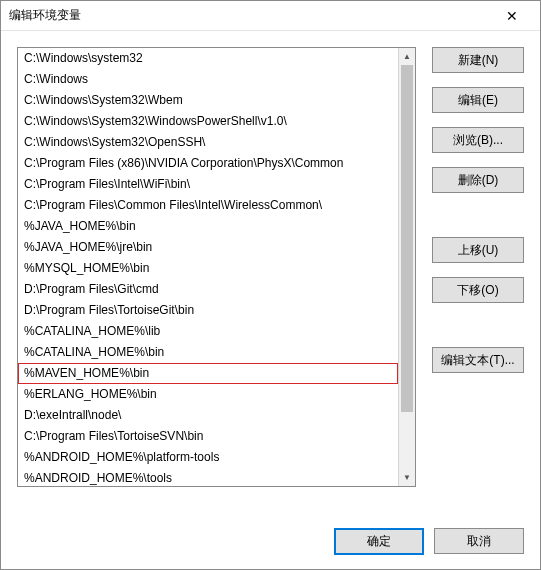 Image resolution: width=541 pixels, height=570 pixels. Describe the element at coordinates (208, 416) in the screenshot. I see `list-item: D:\exeIntrall\node\` at that location.